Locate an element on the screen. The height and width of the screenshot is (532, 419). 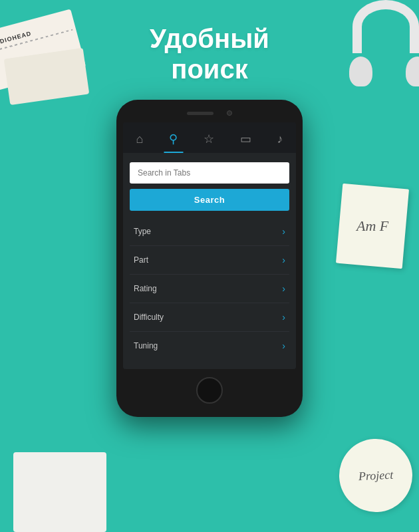
nav-book: ▭ is located at coordinates (246, 139).